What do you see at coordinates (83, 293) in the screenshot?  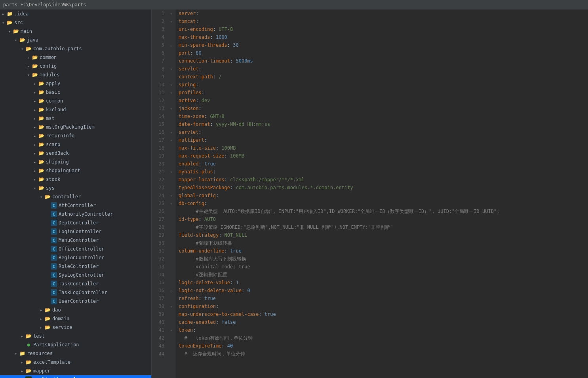 I see `tree-label: TaskLogController` at bounding box center [83, 293].